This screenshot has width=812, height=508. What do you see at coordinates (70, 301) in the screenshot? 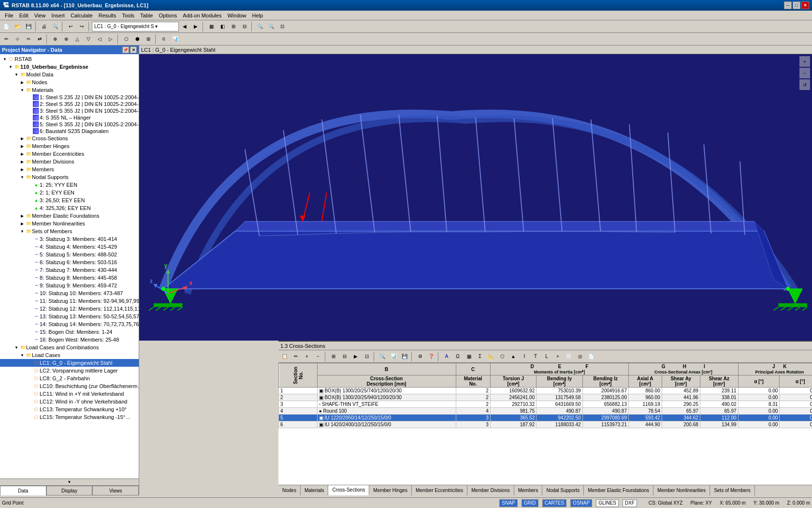
I see `tree-item-set11: ━ 11: Stabzug 11: Members: 92-94,96,97,9…` at bounding box center [70, 301].